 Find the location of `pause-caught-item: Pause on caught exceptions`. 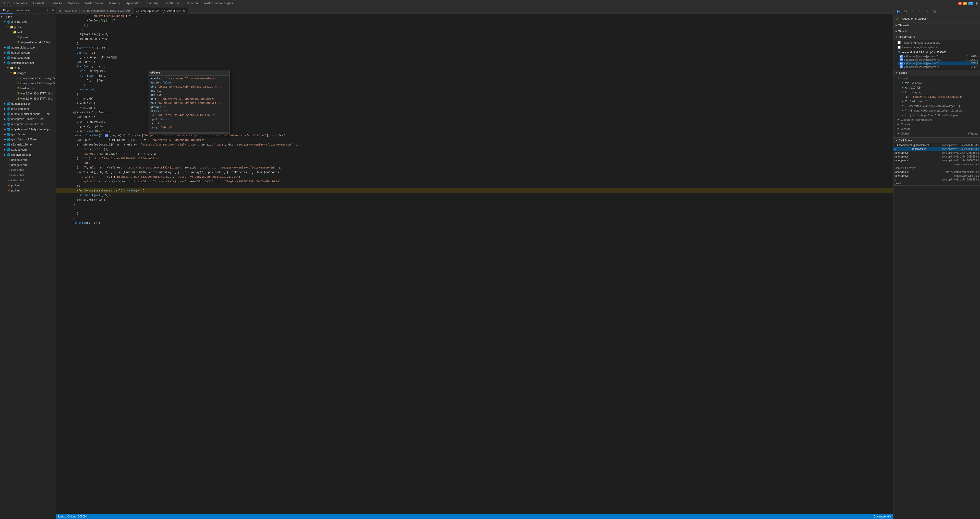

pause-caught-item: Pause on caught exceptions is located at coordinates (938, 48).